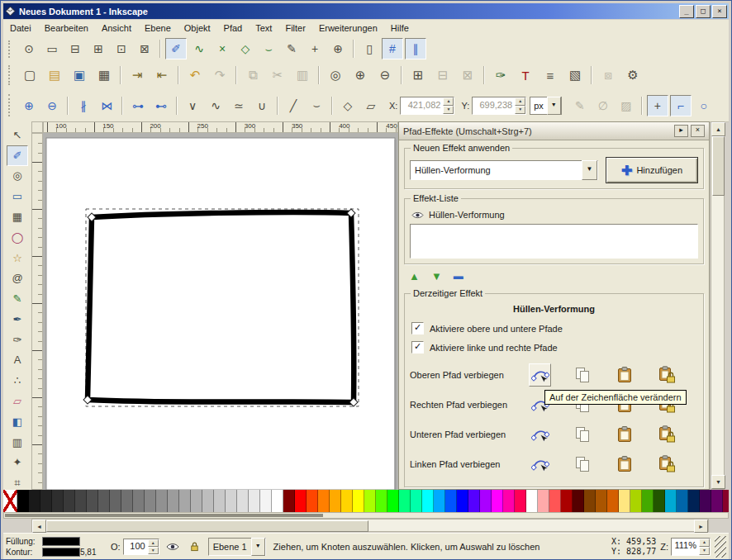  What do you see at coordinates (17, 197) in the screenshot?
I see `rect-tool-icon: ▭` at bounding box center [17, 197].